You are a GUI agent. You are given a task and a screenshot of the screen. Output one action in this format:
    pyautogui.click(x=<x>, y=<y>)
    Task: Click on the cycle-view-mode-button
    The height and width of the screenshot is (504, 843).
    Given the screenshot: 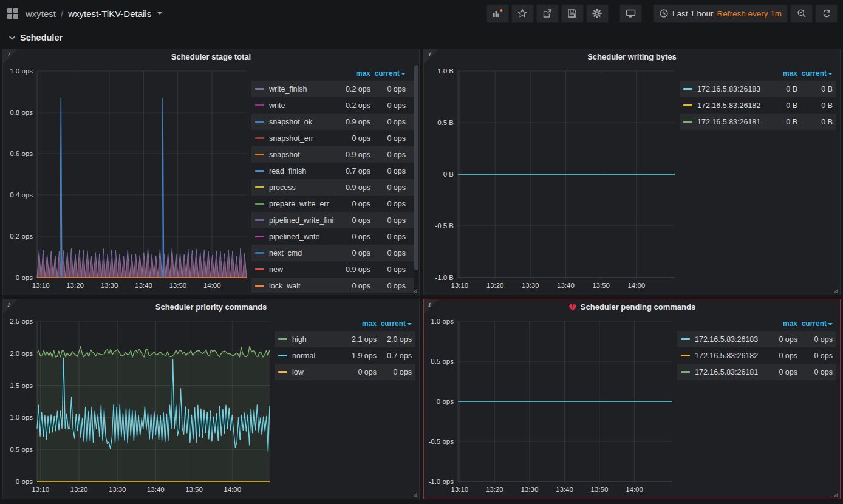 What is the action you would take?
    pyautogui.click(x=630, y=13)
    